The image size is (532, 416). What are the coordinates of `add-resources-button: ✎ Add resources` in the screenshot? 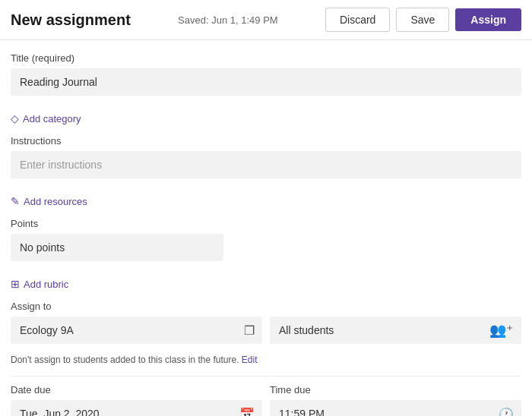 It's located at (49, 201).